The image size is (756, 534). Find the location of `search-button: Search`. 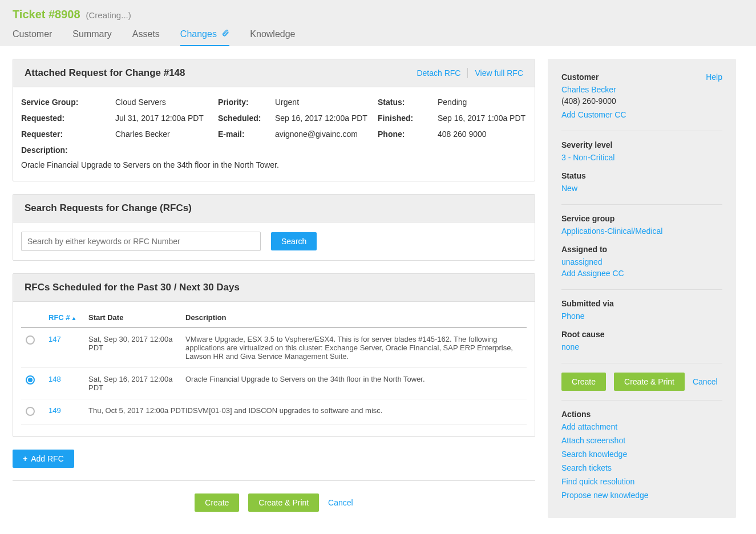

search-button: Search is located at coordinates (294, 241).